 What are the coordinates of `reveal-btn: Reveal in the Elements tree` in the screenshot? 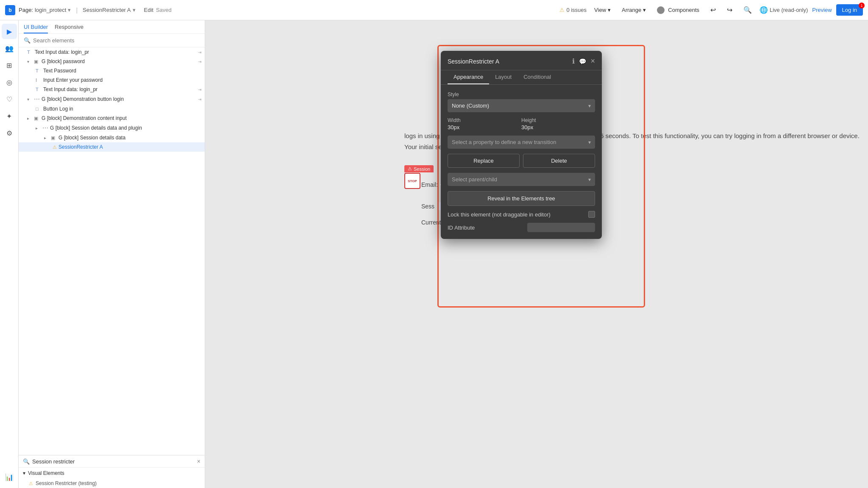 It's located at (521, 198).